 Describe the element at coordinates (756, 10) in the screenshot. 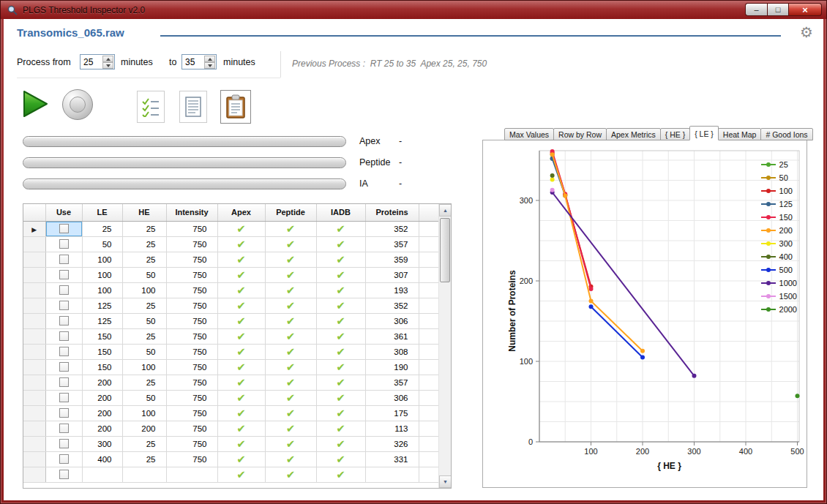

I see `minimize-button: –` at that location.